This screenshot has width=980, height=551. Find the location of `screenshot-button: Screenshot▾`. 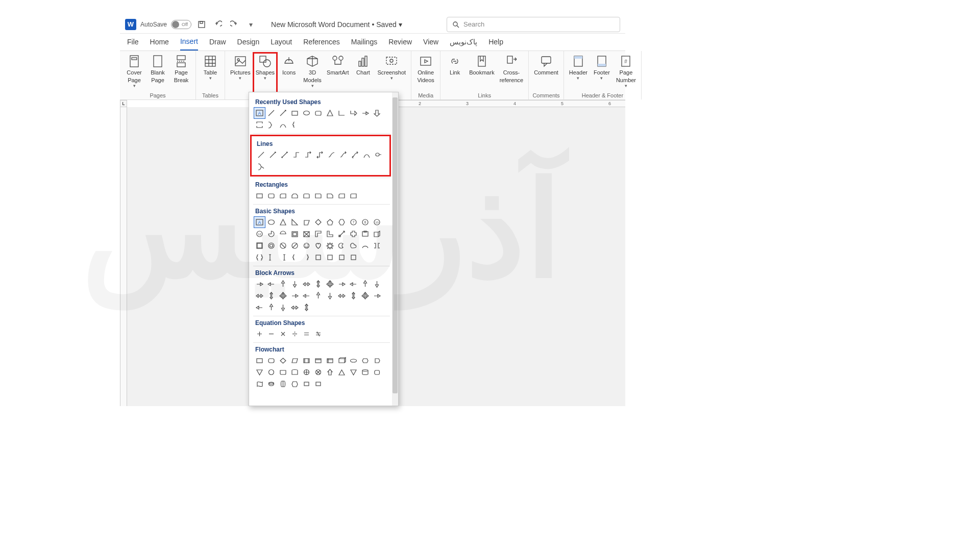

screenshot-button: Screenshot▾ is located at coordinates (391, 76).